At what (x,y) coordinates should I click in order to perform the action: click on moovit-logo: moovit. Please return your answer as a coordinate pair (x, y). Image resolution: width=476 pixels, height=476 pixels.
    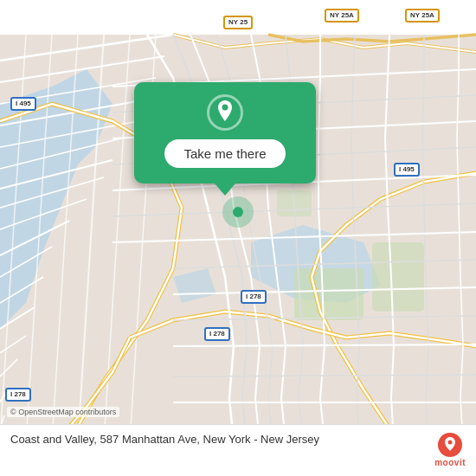
    Looking at the image, I should click on (450, 450).